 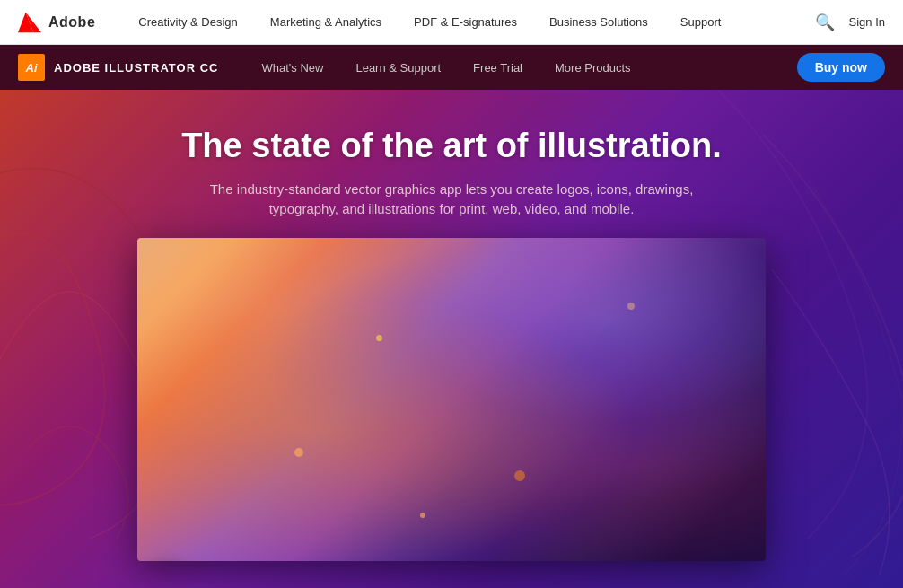 What do you see at coordinates (30, 22) in the screenshot?
I see `adobe-logo-icon` at bounding box center [30, 22].